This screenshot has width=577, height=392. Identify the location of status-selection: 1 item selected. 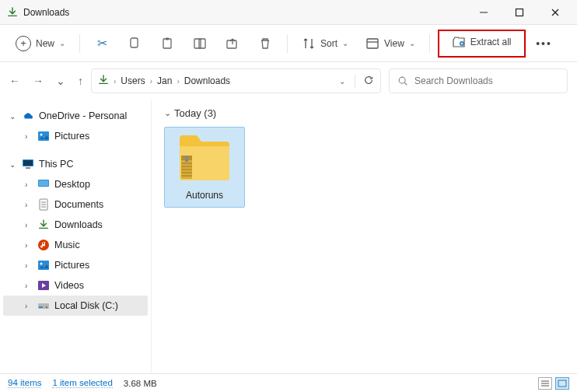
(82, 383).